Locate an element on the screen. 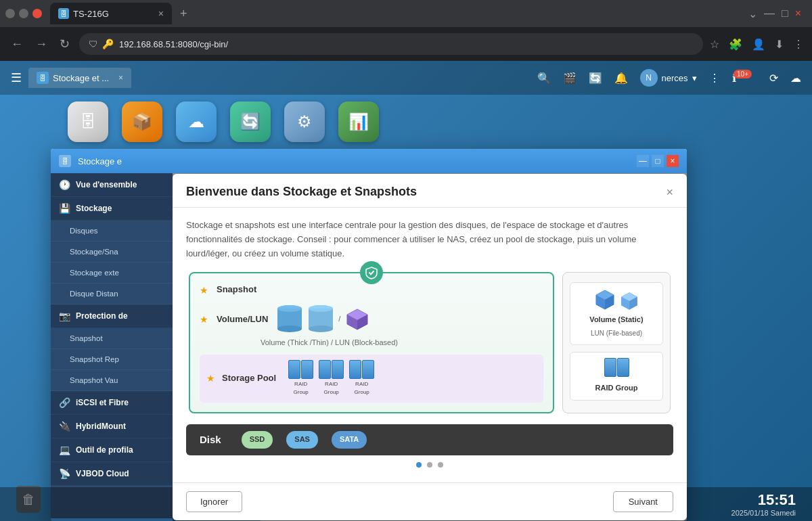 The width and height of the screenshot is (812, 521). qts-app-tab: 🗄 Stockage et ... × is located at coordinates (80, 78).